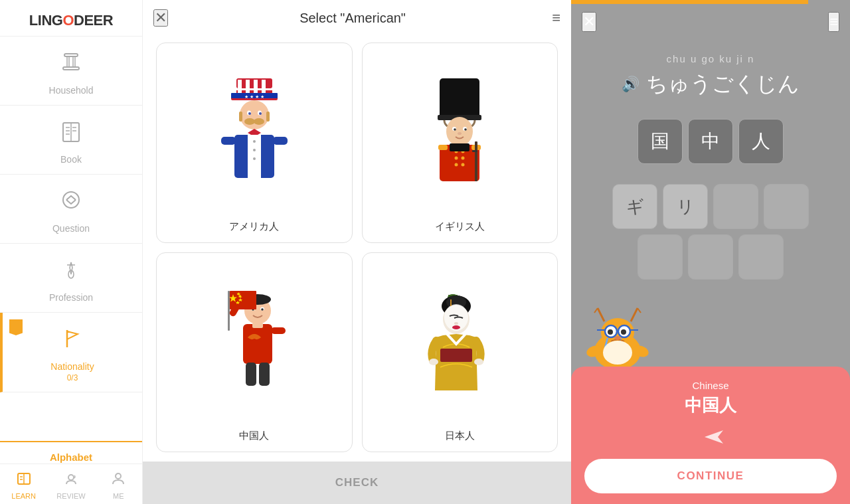  What do you see at coordinates (254, 130) in the screenshot?
I see `american-image: ★ ★ ★ ★` at bounding box center [254, 130].